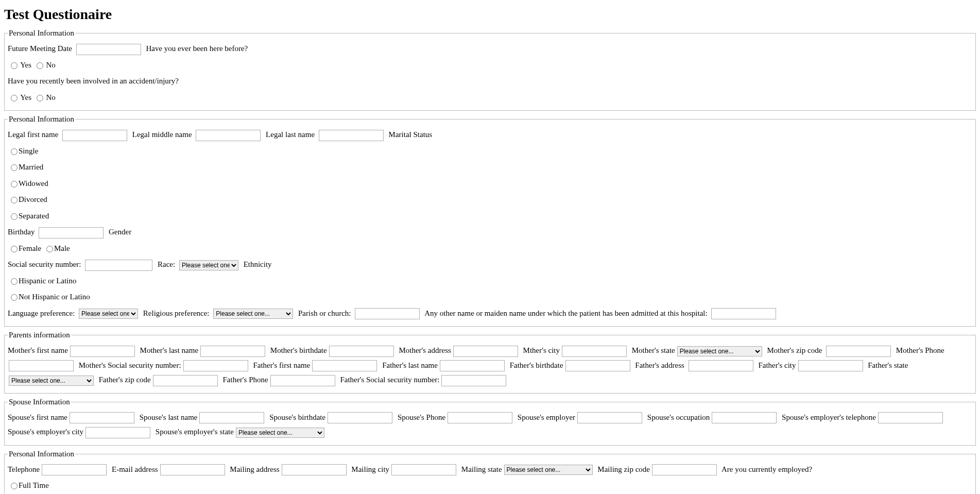  I want to click on spouse-emp-tel-label: Spouse's employer's telephone, so click(829, 417).